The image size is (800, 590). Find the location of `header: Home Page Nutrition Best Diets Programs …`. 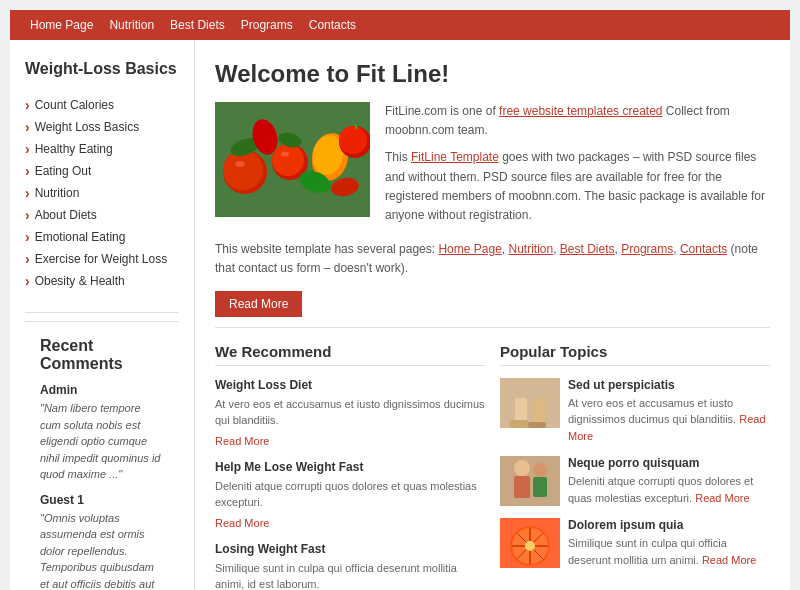

header: Home Page Nutrition Best Diets Programs … is located at coordinates (400, 25).